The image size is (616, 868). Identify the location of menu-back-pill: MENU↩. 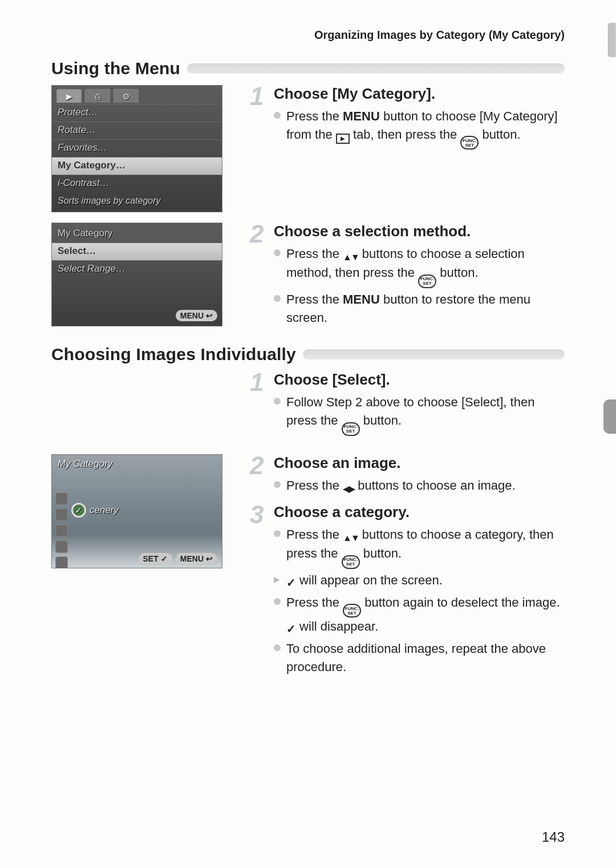
(196, 316).